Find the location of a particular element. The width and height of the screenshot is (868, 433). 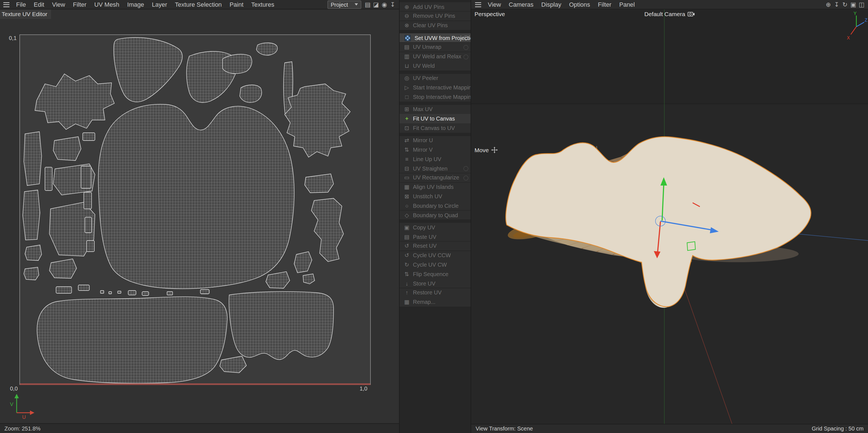

align-islands-icon: ▦ is located at coordinates (407, 187).